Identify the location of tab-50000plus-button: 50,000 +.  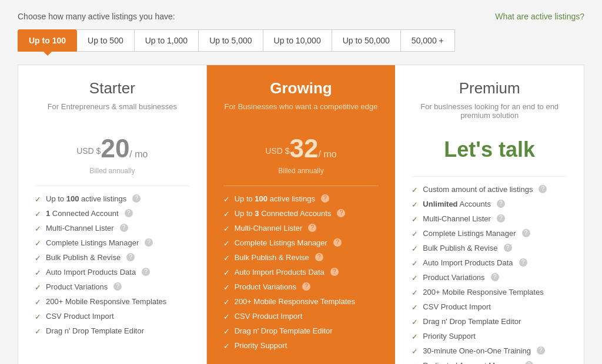
(428, 41).